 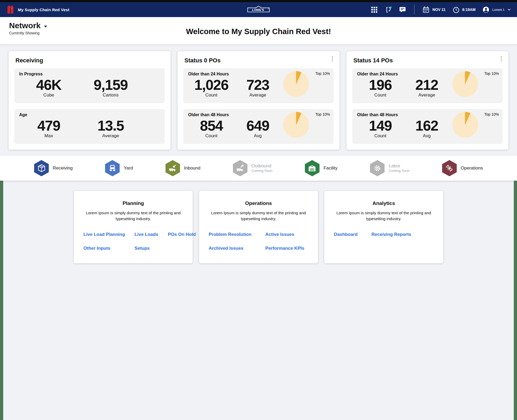 I want to click on module-item-outbound: Outbound Coming Soon, so click(x=253, y=168).